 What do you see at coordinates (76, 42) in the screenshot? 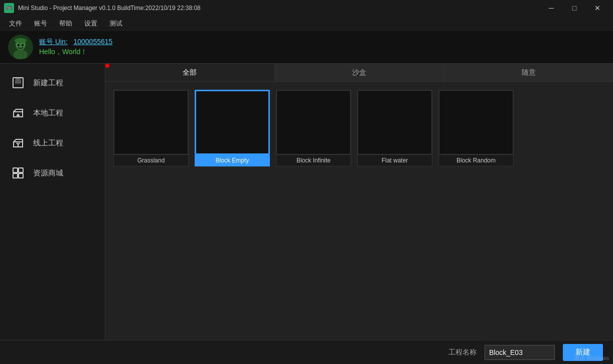
I see `user-uin: 账号 Uin: 1000055615` at bounding box center [76, 42].